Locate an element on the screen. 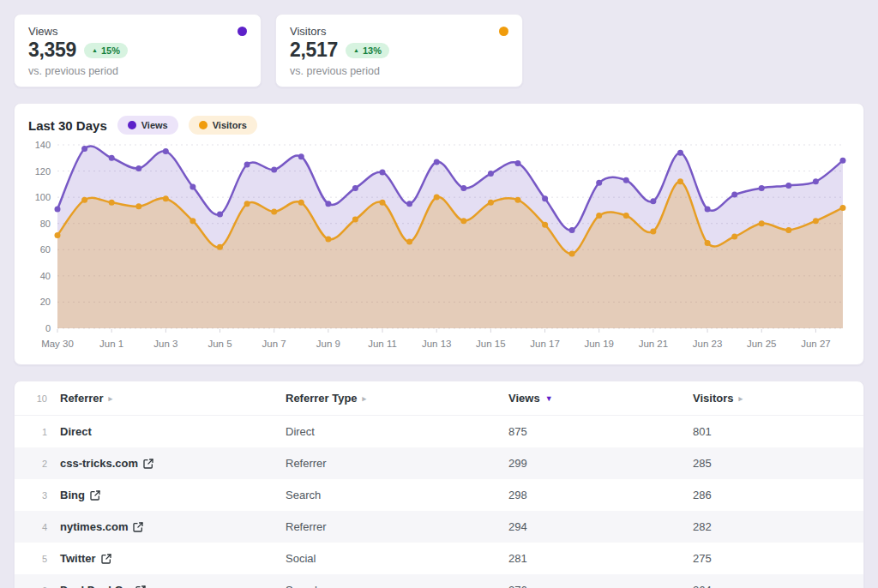 This screenshot has height=588, width=878. visitors-value: 264 is located at coordinates (772, 586).